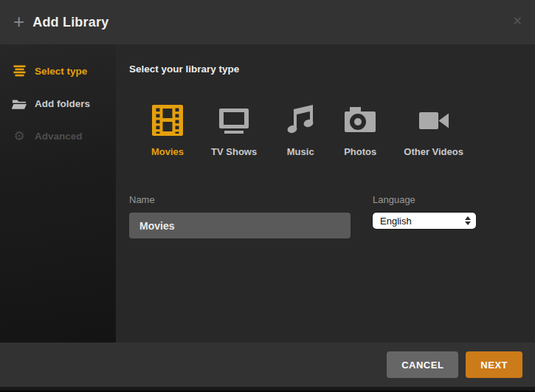  I want to click on type-option-photos: Photos, so click(360, 131).